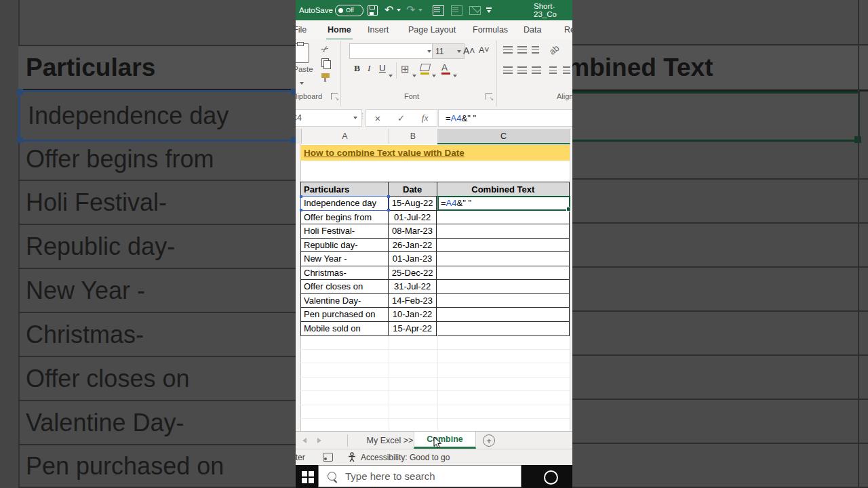 The height and width of the screenshot is (488, 868). I want to click on cell-C9, so click(503, 274).